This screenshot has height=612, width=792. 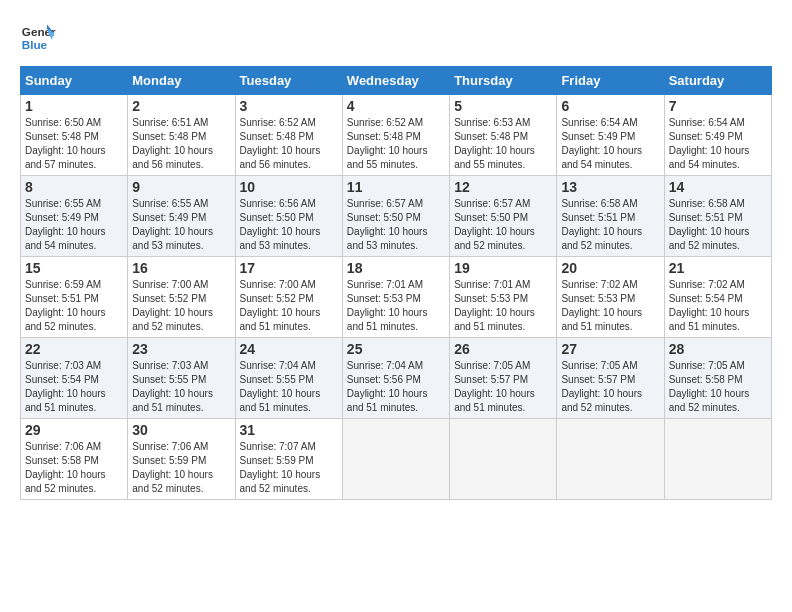 What do you see at coordinates (718, 187) in the screenshot?
I see `day-number: 14` at bounding box center [718, 187].